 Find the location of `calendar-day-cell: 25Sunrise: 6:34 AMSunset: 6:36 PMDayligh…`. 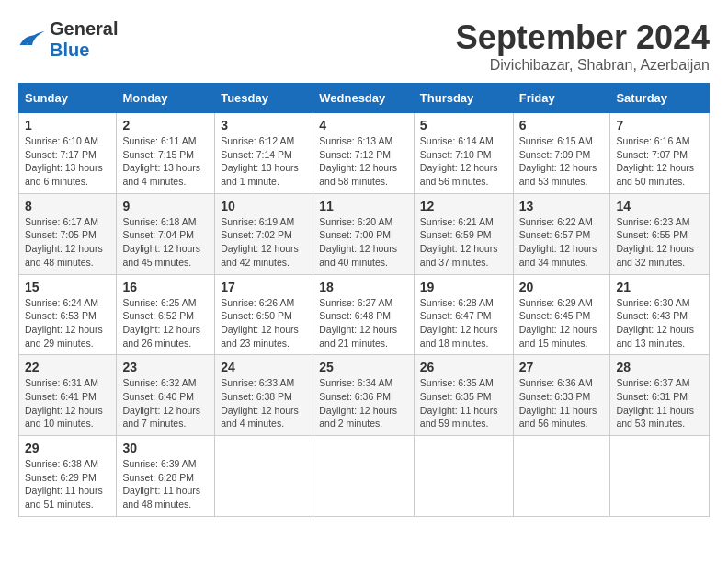

calendar-day-cell: 25Sunrise: 6:34 AMSunset: 6:36 PMDayligh… is located at coordinates (364, 396).